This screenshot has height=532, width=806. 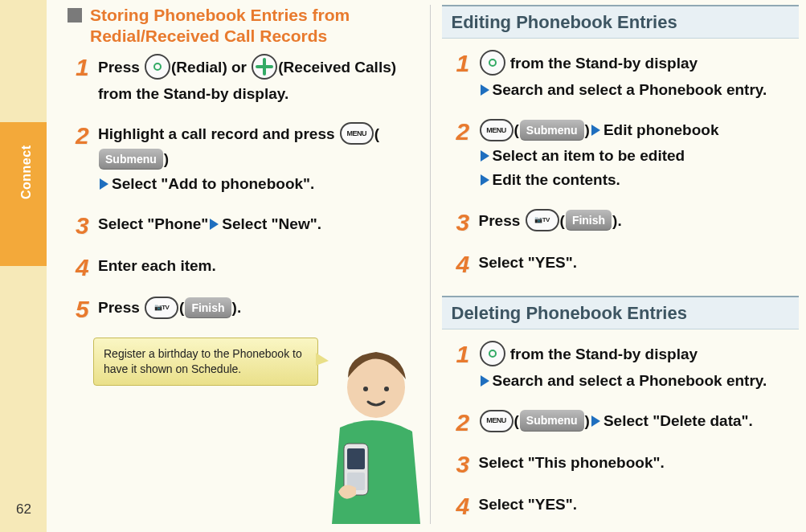 I want to click on step-body: Select "Phone"Select "New"., so click(x=259, y=224).